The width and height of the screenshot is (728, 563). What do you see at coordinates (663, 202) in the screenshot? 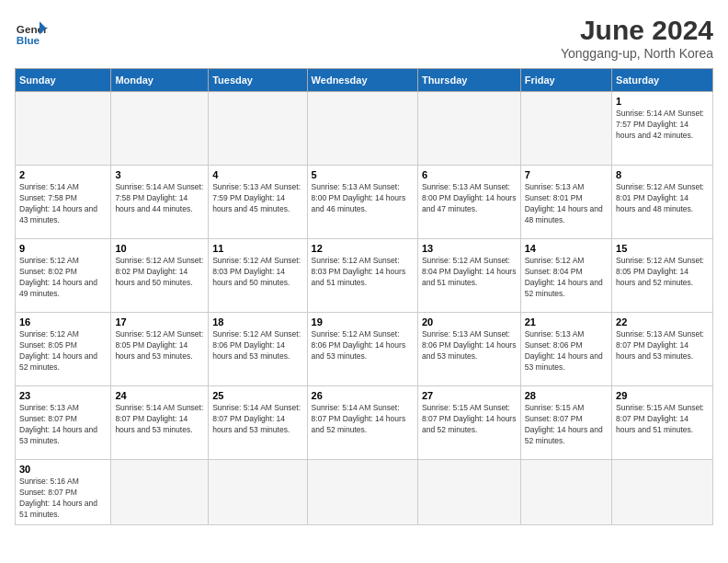
I see `calendar-day-cell: 8Sunrise: 5:12 AM Sunset: 8:01 PM Daylig…` at bounding box center [663, 202].